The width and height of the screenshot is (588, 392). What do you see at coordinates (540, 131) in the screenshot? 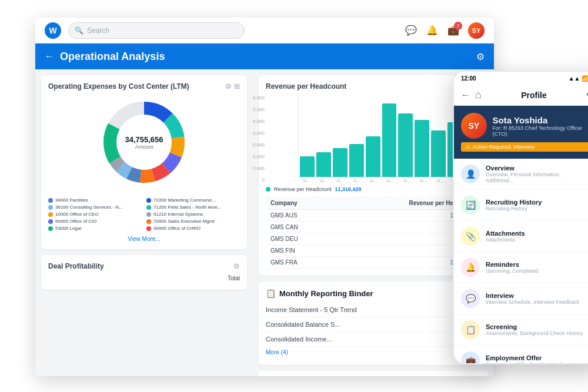
I see `mobile-role: For: R 85293 Chief Technology Officer (C…` at bounding box center [540, 131].